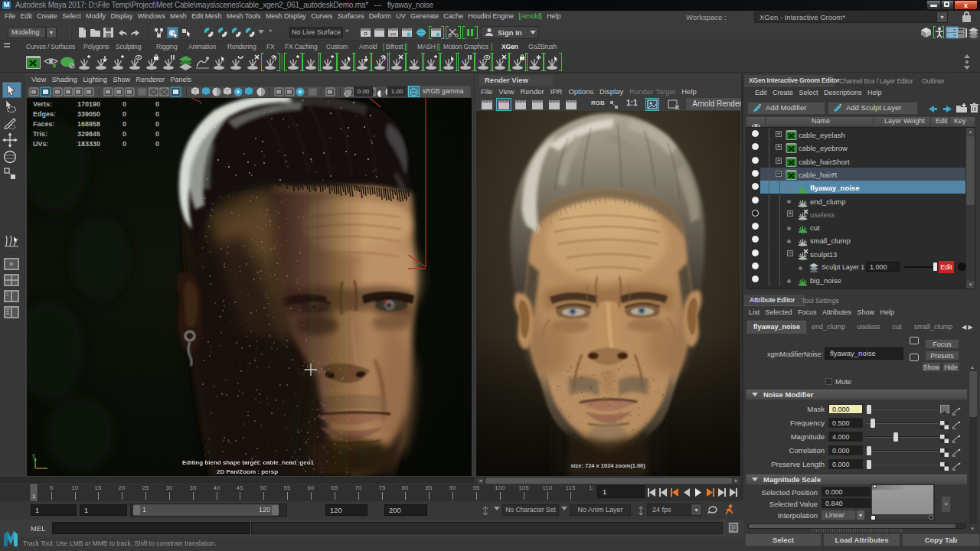 This screenshot has width=980, height=551. I want to click on svg-text: 60, so click(311, 488).